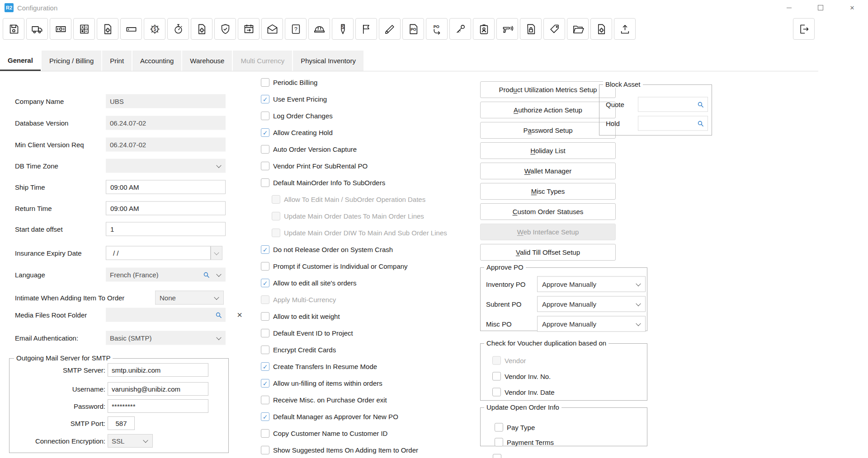  I want to click on tab-general: General, so click(20, 61).